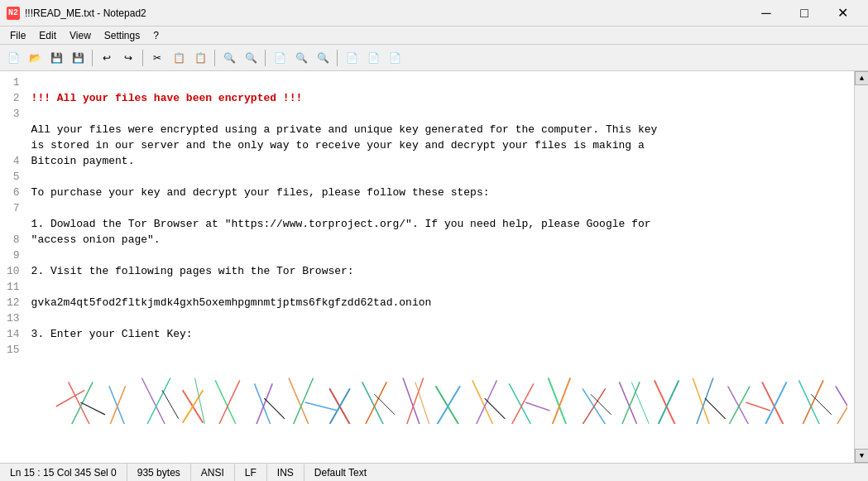 The height and width of the screenshot is (481, 868). I want to click on tb-save2: 💾, so click(78, 58).